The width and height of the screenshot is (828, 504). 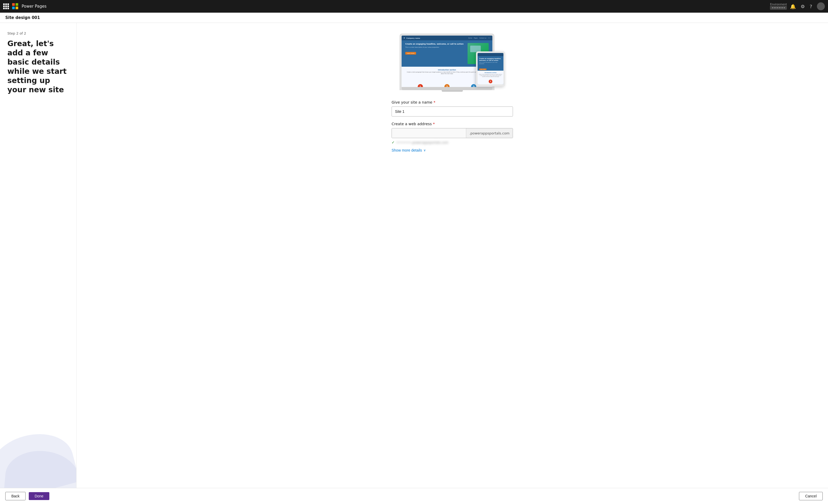 What do you see at coordinates (491, 73) in the screenshot?
I see `mobile-intro-title: Introduction section` at bounding box center [491, 73].